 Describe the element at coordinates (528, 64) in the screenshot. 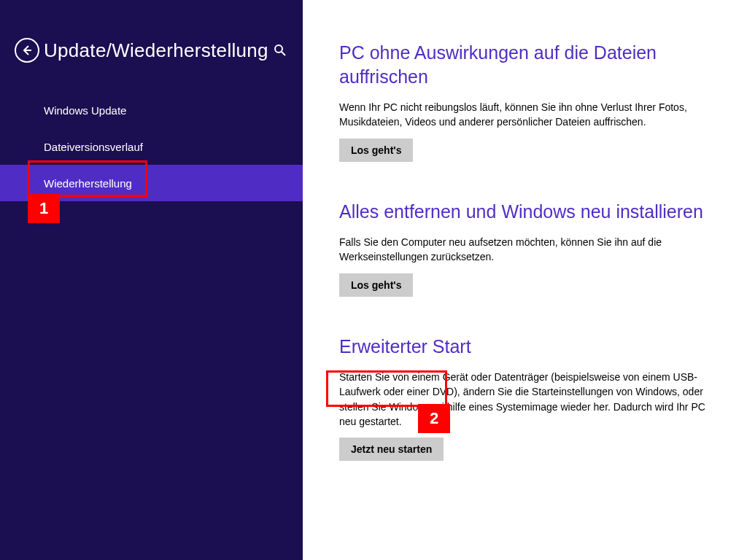

I see `section-heading: PC ohne Auswirkungen auf die Dateien auf…` at that location.